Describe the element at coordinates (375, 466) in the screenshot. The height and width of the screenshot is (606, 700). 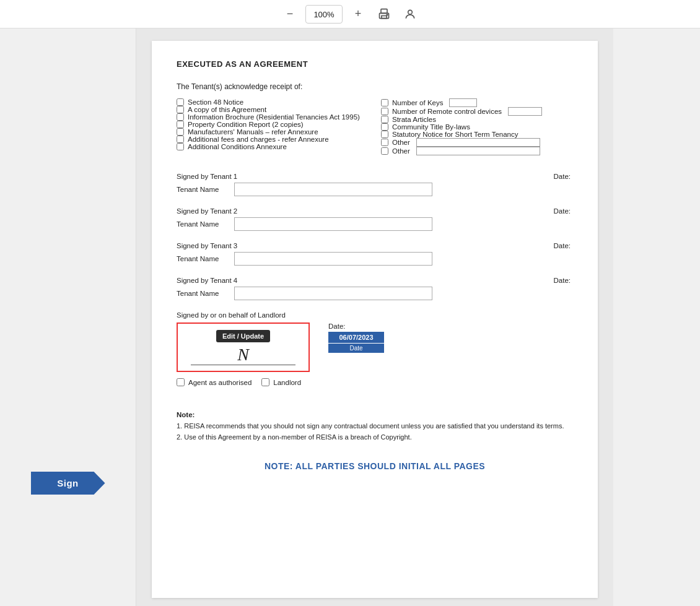
I see `final-notice: NOTE: ALL PARTIES SHOULD INITIAL ALL PAG…` at that location.